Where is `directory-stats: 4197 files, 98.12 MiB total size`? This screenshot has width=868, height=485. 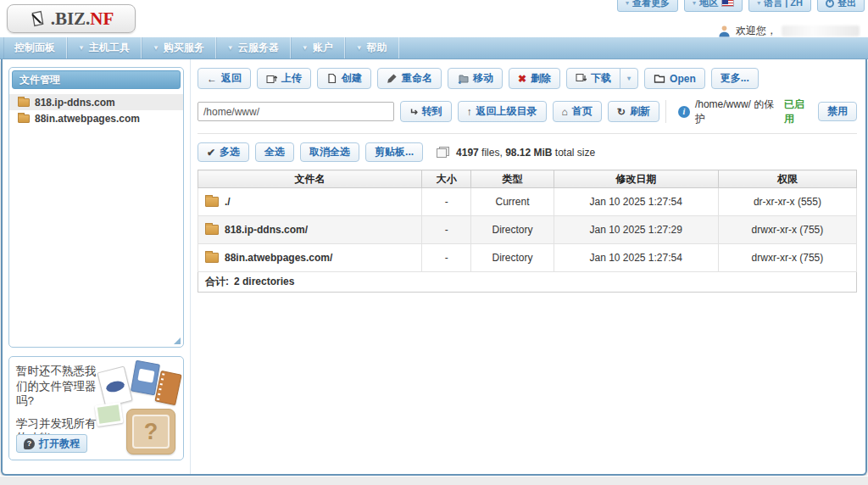 directory-stats: 4197 files, 98.12 MiB total size is located at coordinates (515, 153).